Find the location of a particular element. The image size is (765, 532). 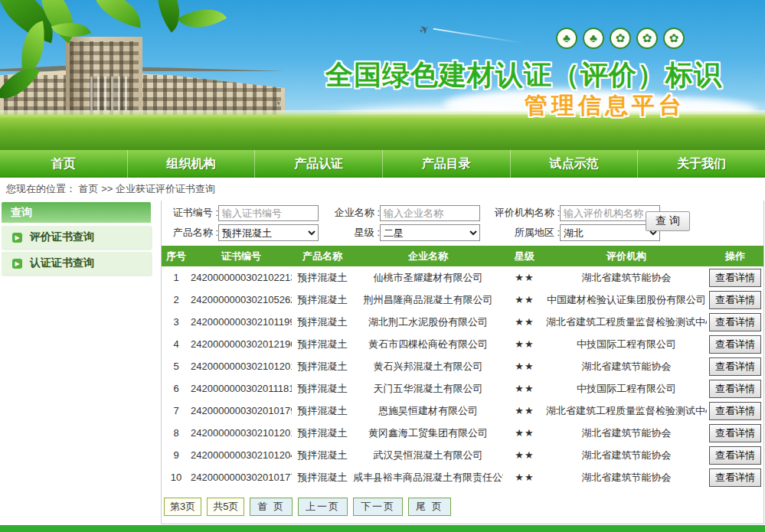

sidebar-item-label: 认证证书查询 is located at coordinates (62, 263).